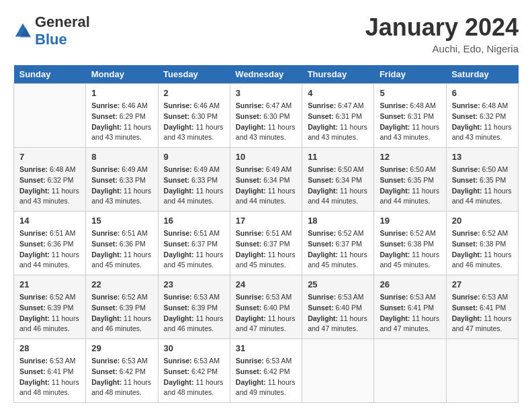 This screenshot has height=411, width=532. What do you see at coordinates (410, 180) in the screenshot?
I see `calendar-cell-w2-d5: 12Sunrise: 6:50 AMSunset: 6:35 PMDayligh…` at bounding box center [410, 180].